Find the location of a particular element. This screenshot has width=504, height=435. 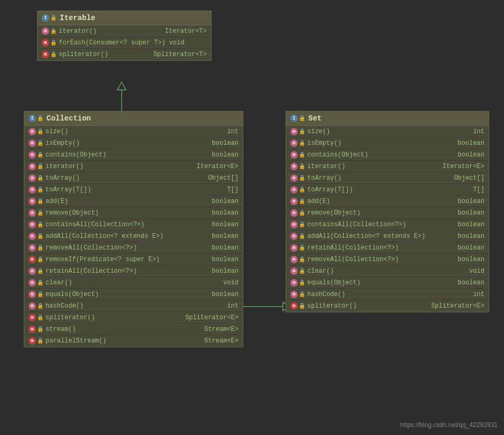

method-row: m 🔒 forEach(Consumer<? super T>) void is located at coordinates (124, 43).